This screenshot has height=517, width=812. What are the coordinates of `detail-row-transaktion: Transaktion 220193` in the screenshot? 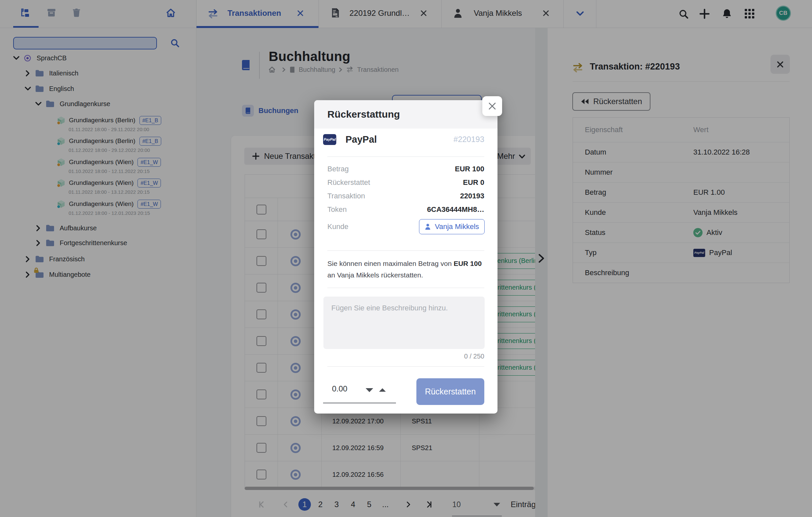 It's located at (406, 196).